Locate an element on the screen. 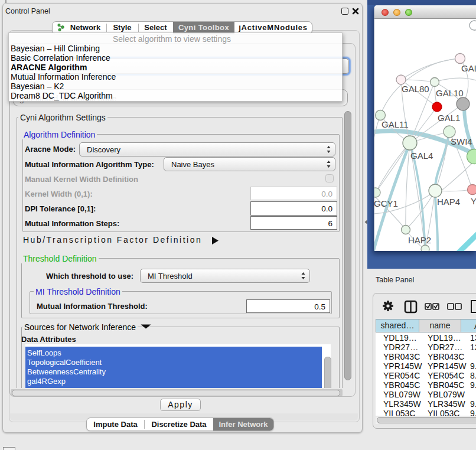  svg-text: GAL11 is located at coordinates (395, 124).